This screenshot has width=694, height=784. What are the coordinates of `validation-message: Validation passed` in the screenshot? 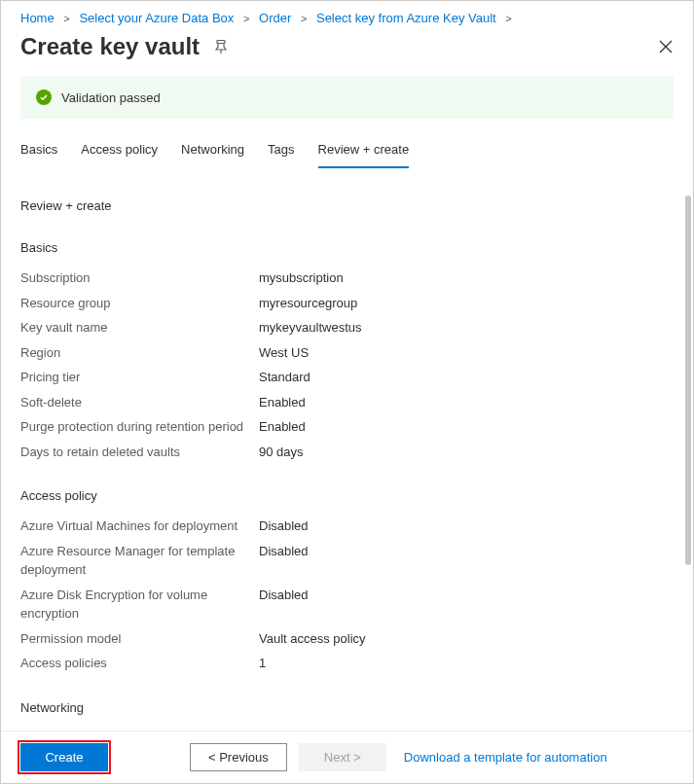 It's located at (111, 97).